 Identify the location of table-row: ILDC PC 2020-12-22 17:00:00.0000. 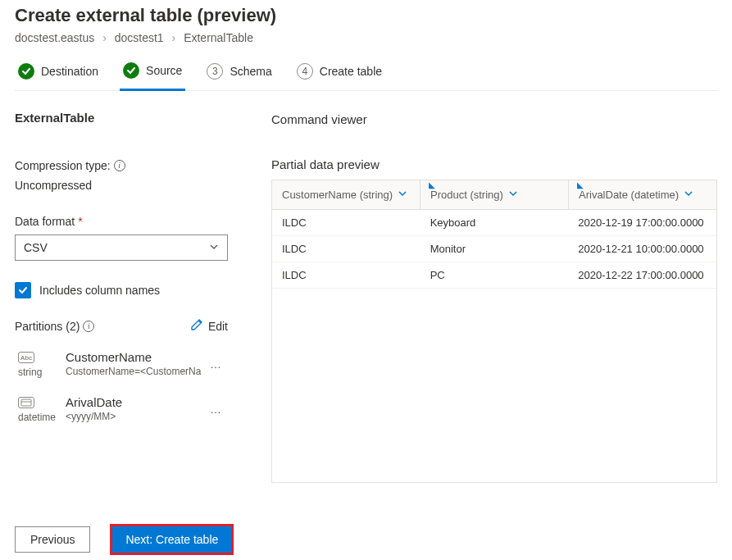
(494, 275).